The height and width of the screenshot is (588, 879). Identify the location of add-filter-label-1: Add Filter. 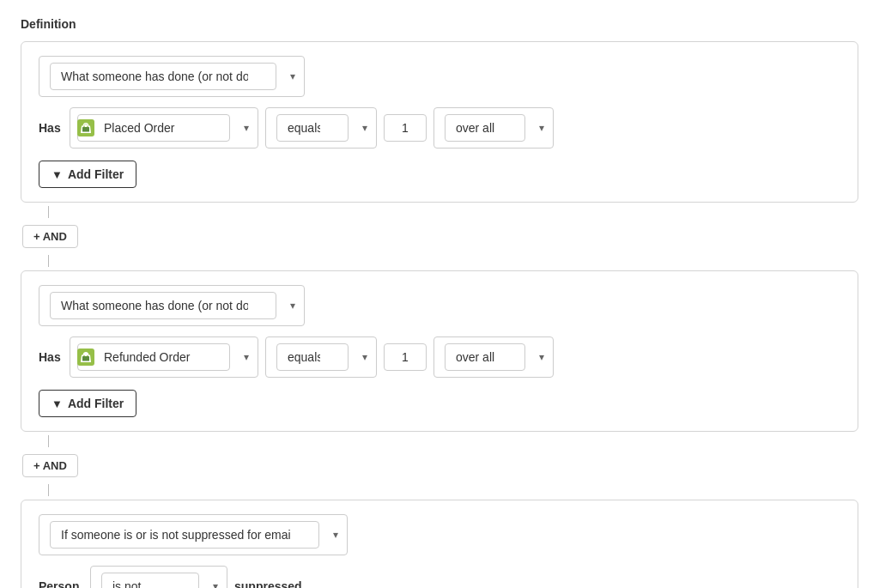
(96, 174).